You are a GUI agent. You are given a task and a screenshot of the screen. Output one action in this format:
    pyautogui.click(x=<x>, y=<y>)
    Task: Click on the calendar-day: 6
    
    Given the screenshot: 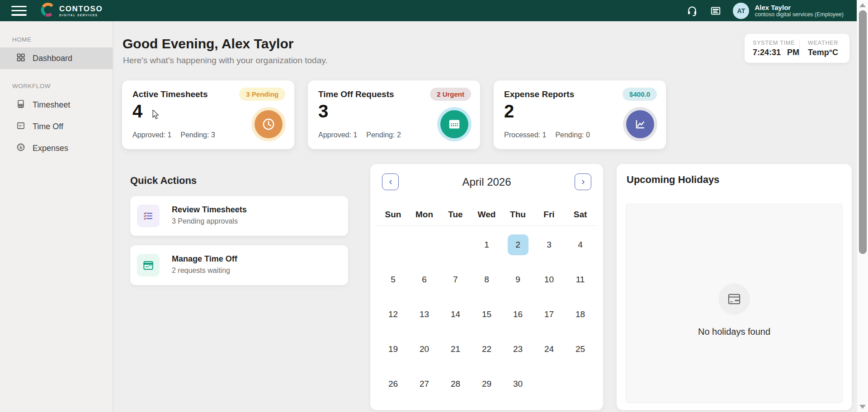 What is the action you would take?
    pyautogui.click(x=425, y=280)
    